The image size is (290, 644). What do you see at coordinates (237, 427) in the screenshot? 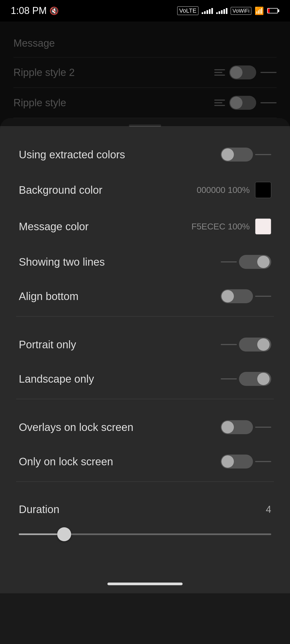
I see `overlays-lock-screen-track` at bounding box center [237, 427].